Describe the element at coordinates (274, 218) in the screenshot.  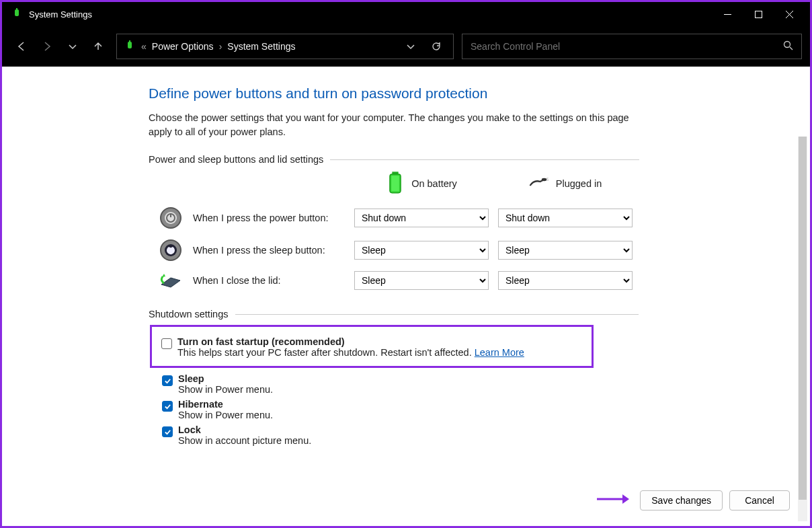
I see `power-button-label: When I press the power button:` at that location.